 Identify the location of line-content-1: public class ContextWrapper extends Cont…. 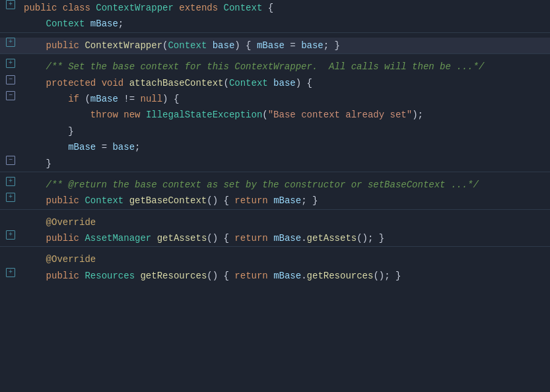
(285, 8).